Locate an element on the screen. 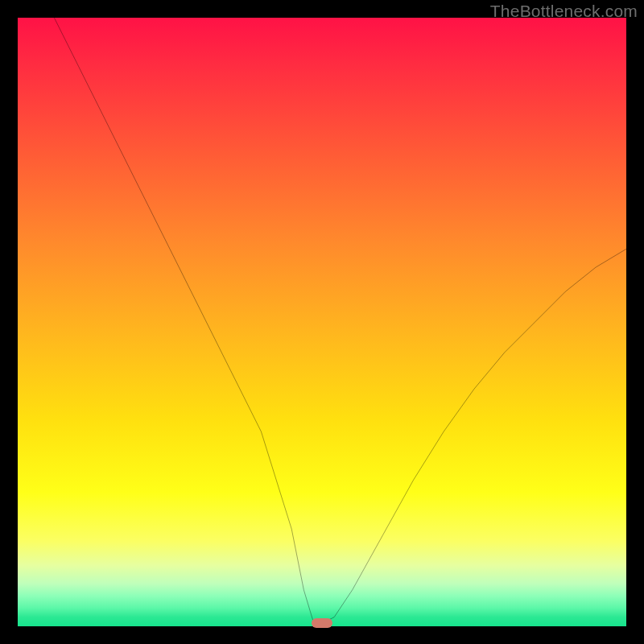 This screenshot has width=644, height=644. minimum-marker is located at coordinates (322, 623).